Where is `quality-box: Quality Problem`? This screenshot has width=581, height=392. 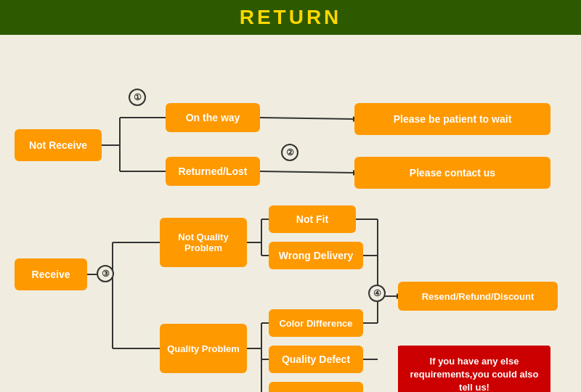
quality-box: Quality Problem is located at coordinates (203, 348).